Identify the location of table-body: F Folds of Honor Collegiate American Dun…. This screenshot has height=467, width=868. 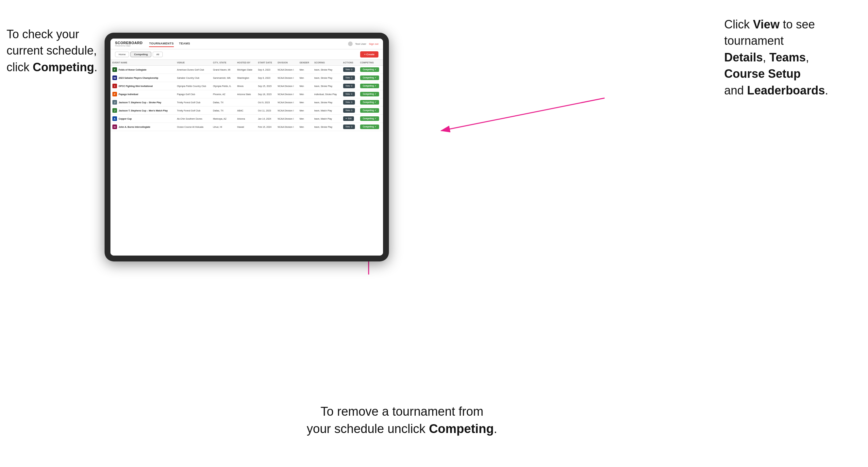
(247, 98).